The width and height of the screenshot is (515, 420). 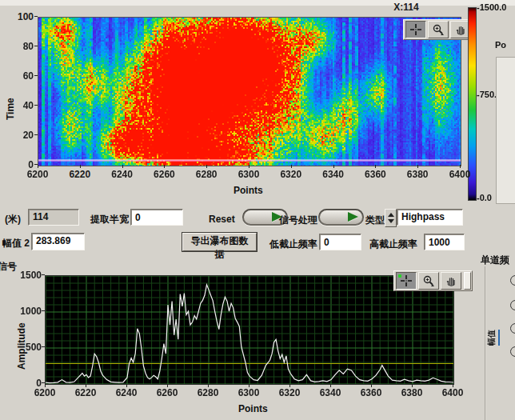 I want to click on waterfall-x-tick-label: 6240, so click(x=122, y=174).